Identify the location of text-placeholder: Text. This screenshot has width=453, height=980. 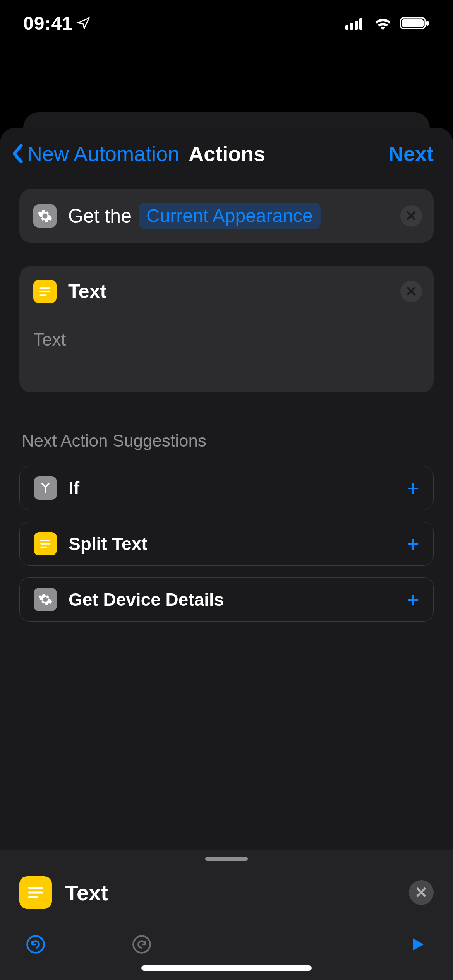
(50, 339).